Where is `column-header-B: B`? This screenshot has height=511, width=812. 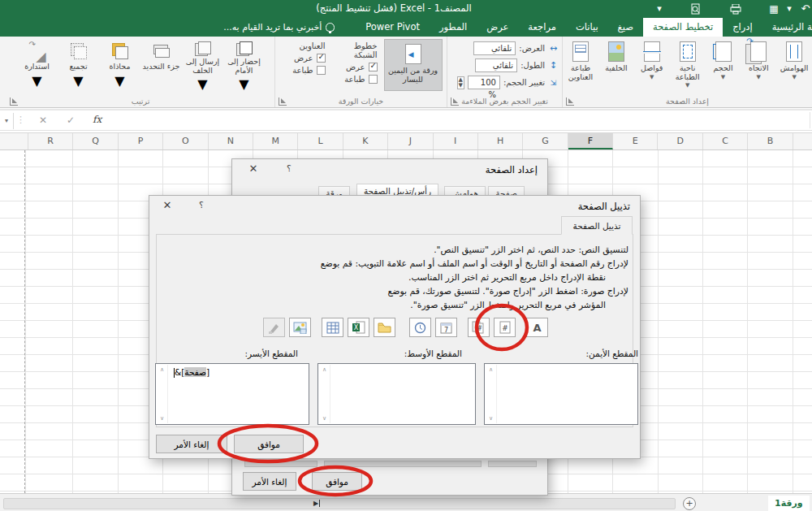 column-header-B: B is located at coordinates (770, 141).